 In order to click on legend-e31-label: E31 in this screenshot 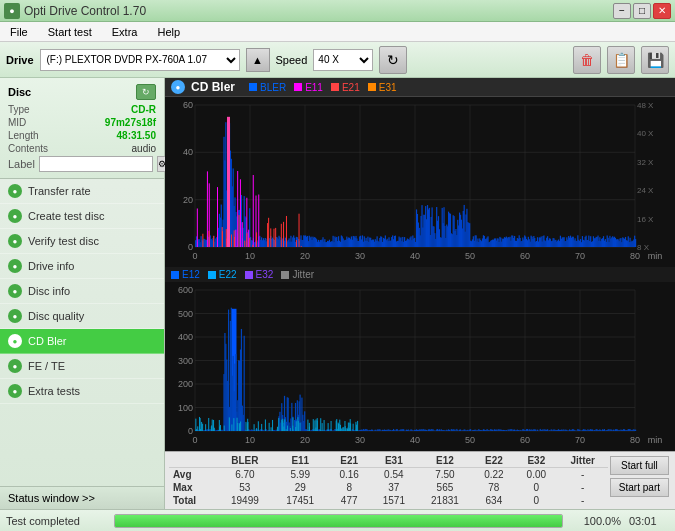, I will do `click(388, 88)`.